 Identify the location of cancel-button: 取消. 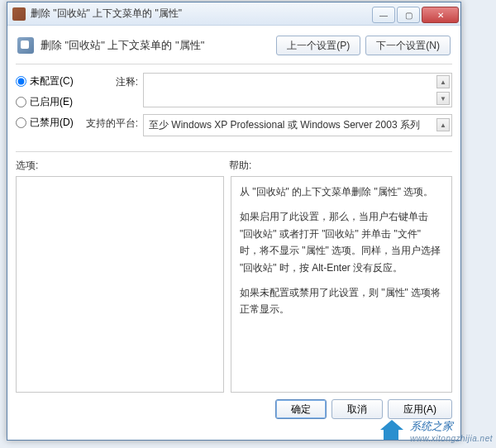
(357, 409).